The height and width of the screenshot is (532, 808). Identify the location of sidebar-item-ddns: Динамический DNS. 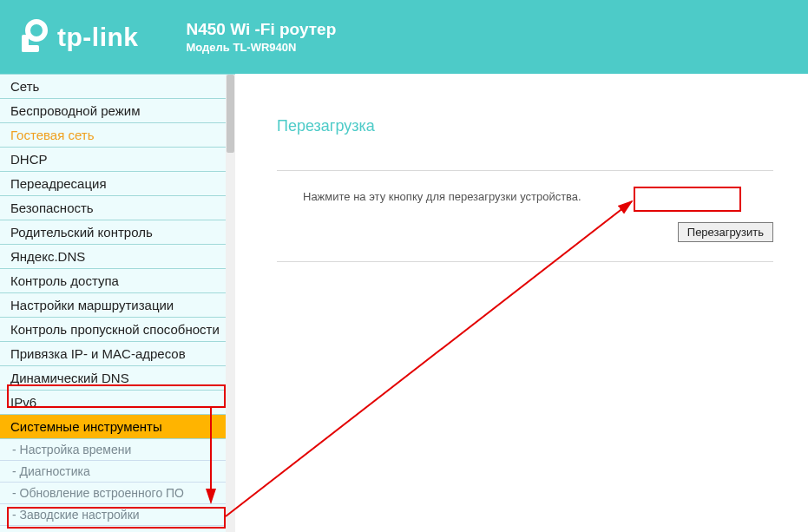
(113, 378).